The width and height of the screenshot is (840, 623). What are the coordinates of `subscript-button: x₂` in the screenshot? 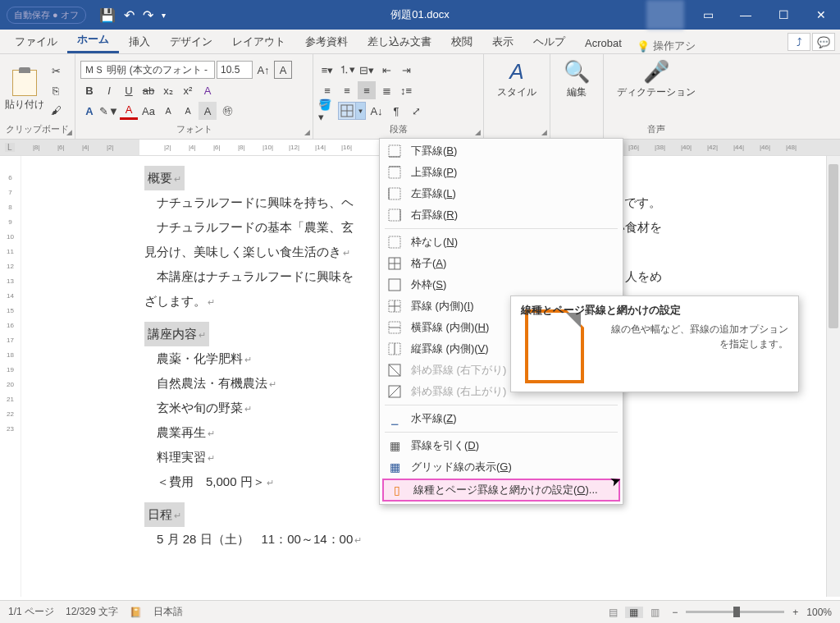 It's located at (168, 90).